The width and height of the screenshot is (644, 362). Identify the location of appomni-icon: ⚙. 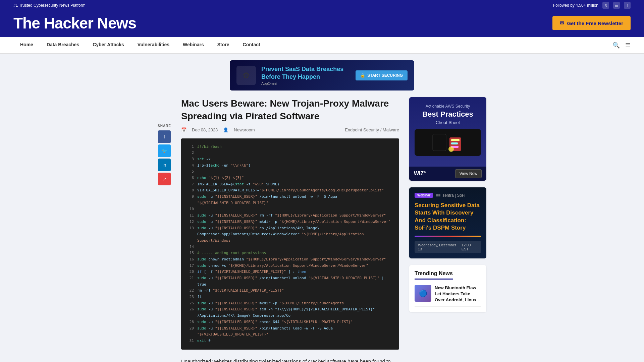
(246, 75).